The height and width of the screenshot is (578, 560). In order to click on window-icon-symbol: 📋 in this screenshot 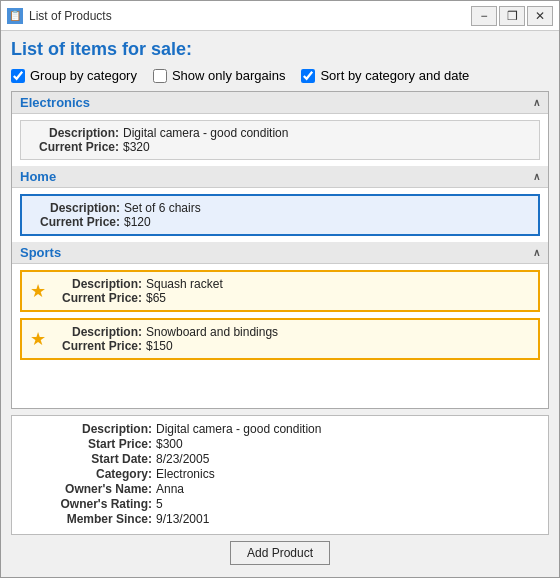, I will do `click(15, 16)`.